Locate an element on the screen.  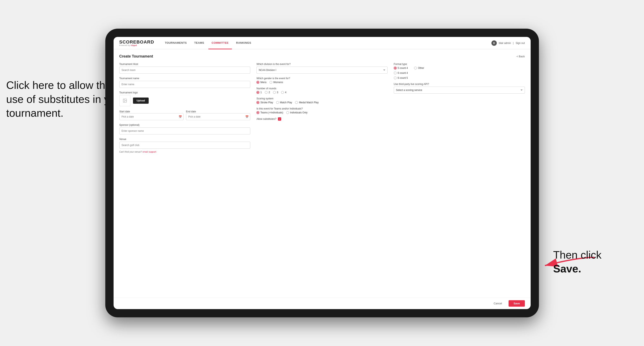
user-name: blair admin is located at coordinates (505, 43).